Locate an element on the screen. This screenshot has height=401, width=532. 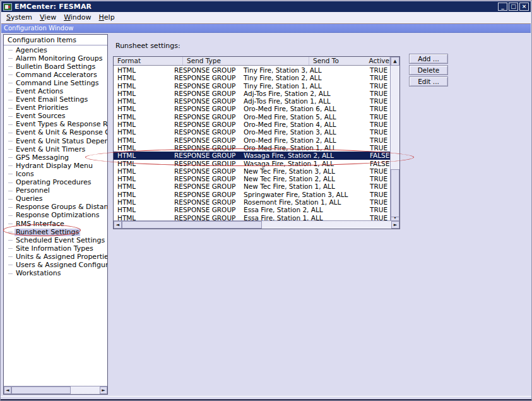
table-row: HTML RESPONSE GROUP Tiny Fire, Station 3… is located at coordinates (252, 70).